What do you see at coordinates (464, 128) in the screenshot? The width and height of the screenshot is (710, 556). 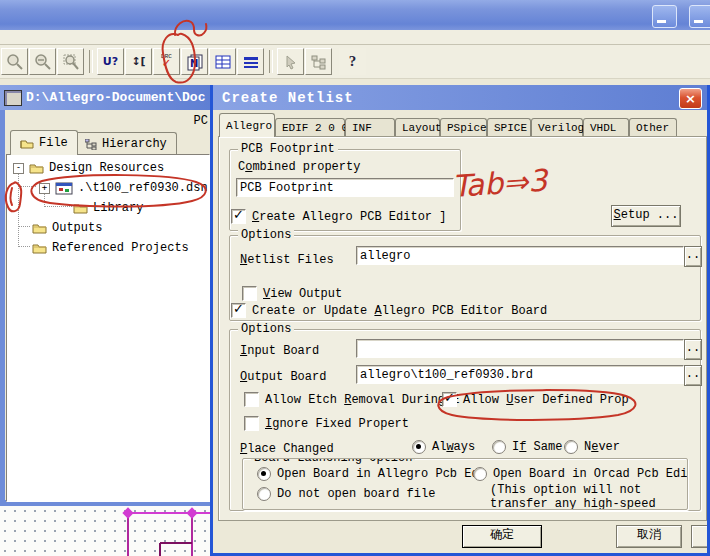 I see `tab-pspice: PSpice` at bounding box center [464, 128].